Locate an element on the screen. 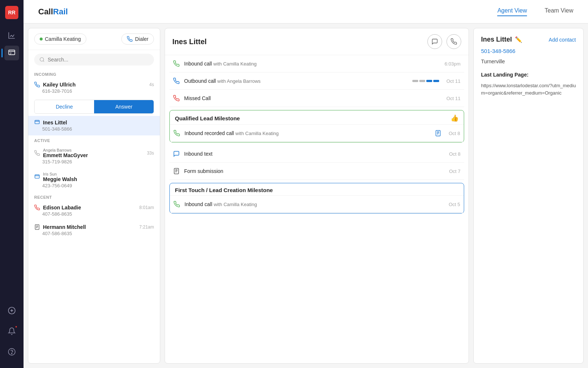 The width and height of the screenshot is (588, 368). search-icon is located at coordinates (42, 60).